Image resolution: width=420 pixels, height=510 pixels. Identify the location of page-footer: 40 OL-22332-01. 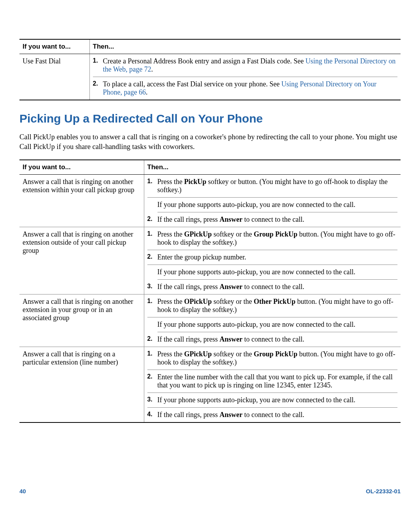
(210, 491).